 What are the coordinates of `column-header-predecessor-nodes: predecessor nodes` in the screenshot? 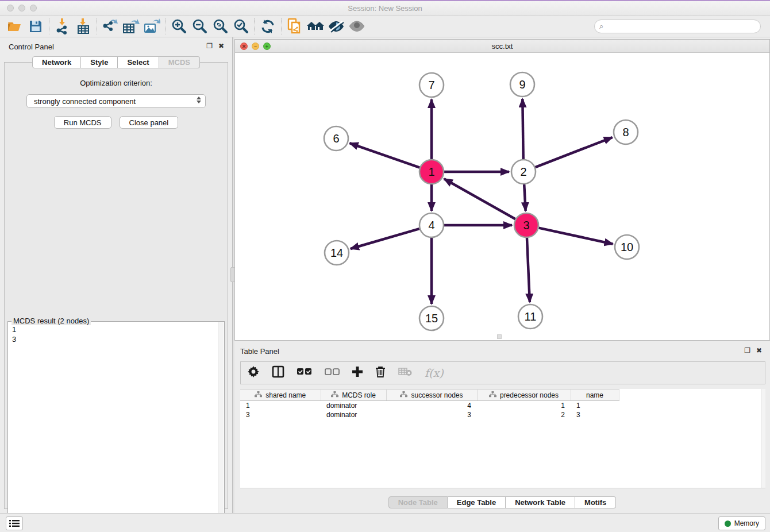 It's located at (524, 395).